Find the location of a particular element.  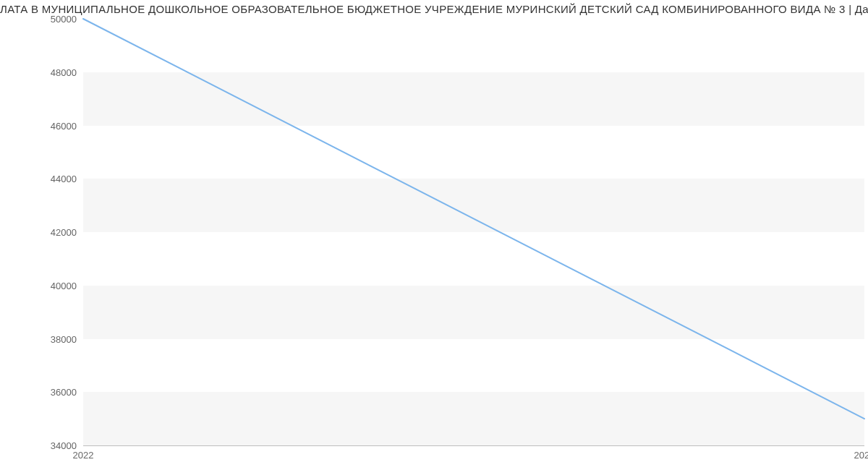

x-tick-label: 2022 is located at coordinates (84, 456).